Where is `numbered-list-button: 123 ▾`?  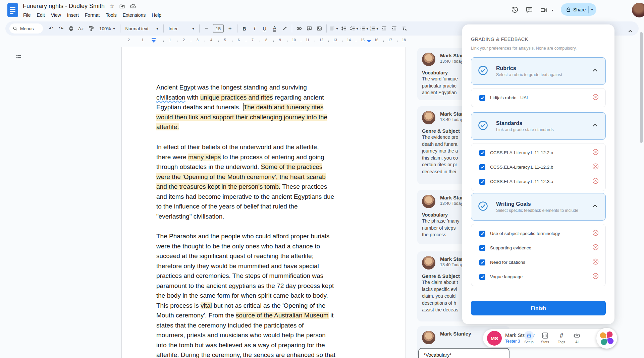
numbered-list-button: 123 ▾ is located at coordinates (374, 28).